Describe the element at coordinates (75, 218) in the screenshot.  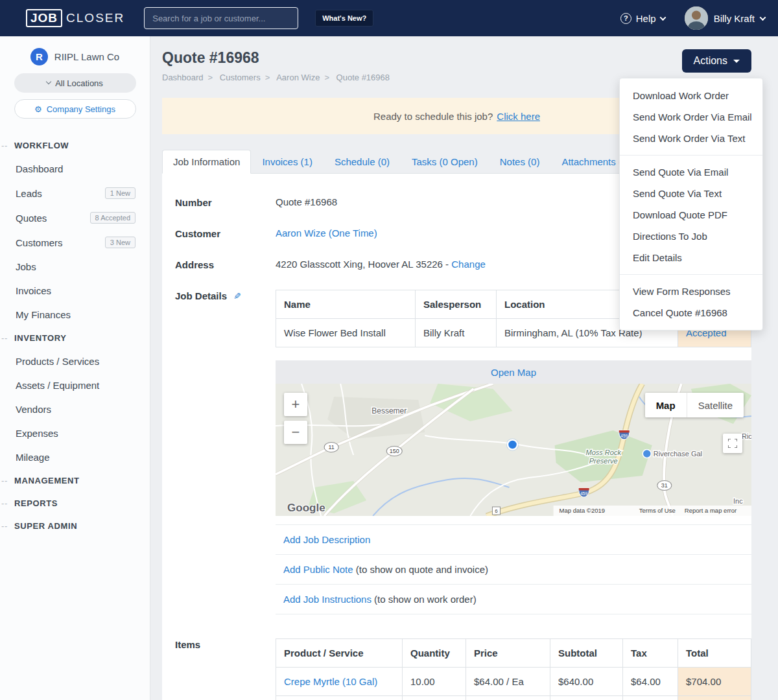
I see `sidebar-item-quotes: Quotes 8 Accepted` at that location.